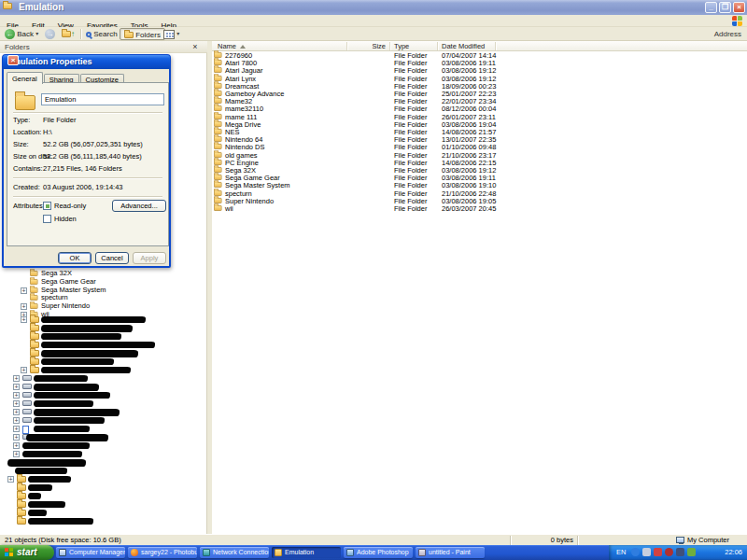  I want to click on advanced-button: Advanced..., so click(139, 205).